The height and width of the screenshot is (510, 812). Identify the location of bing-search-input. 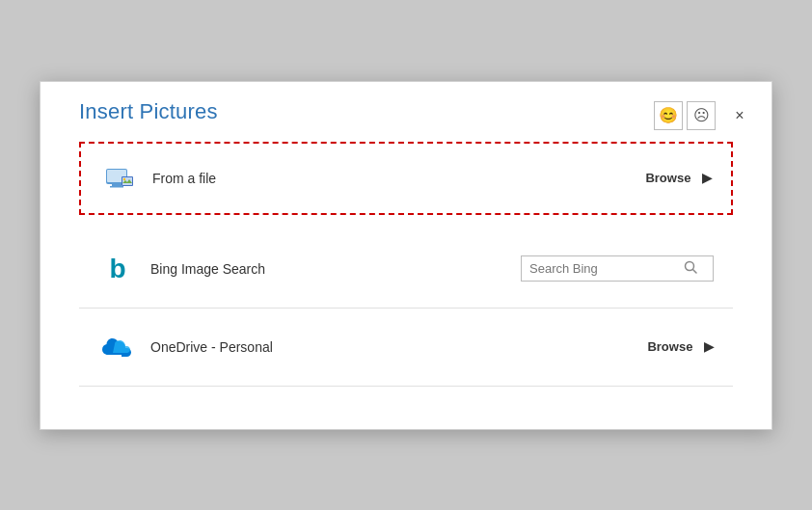
(607, 268).